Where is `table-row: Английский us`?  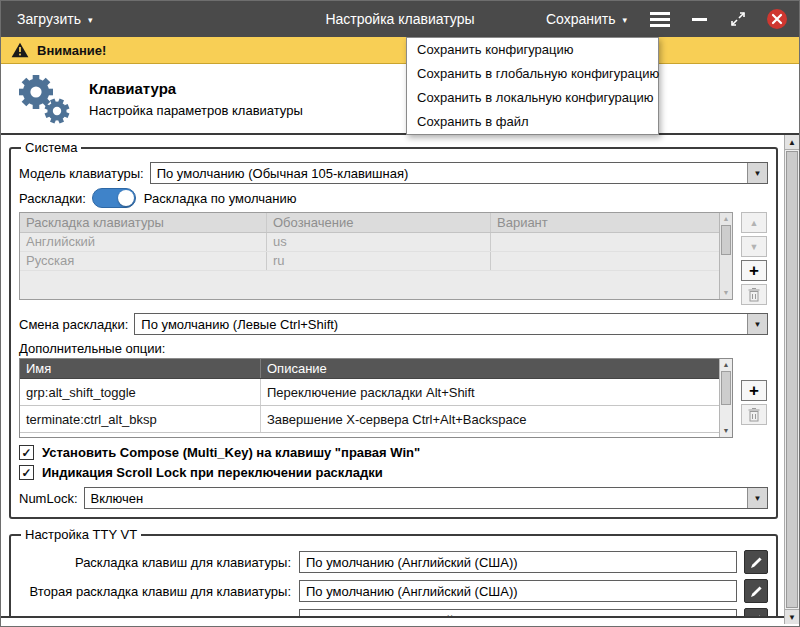
table-row: Английский us is located at coordinates (370, 242).